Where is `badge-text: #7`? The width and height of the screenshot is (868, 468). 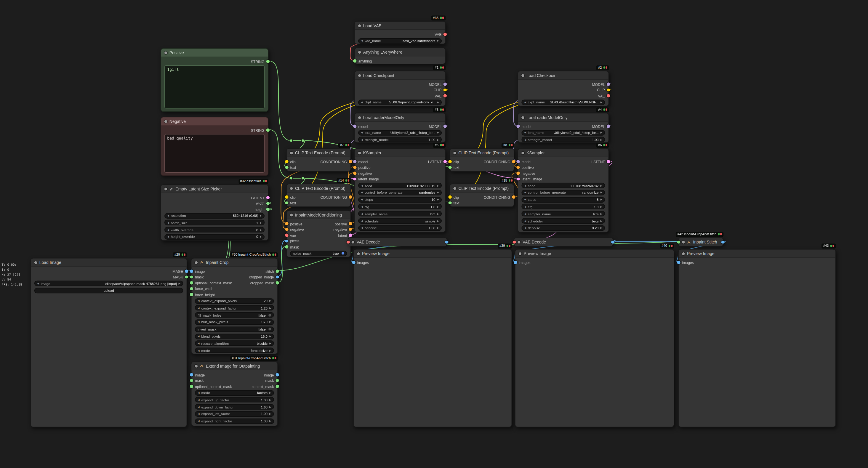 badge-text: #7 is located at coordinates (342, 145).